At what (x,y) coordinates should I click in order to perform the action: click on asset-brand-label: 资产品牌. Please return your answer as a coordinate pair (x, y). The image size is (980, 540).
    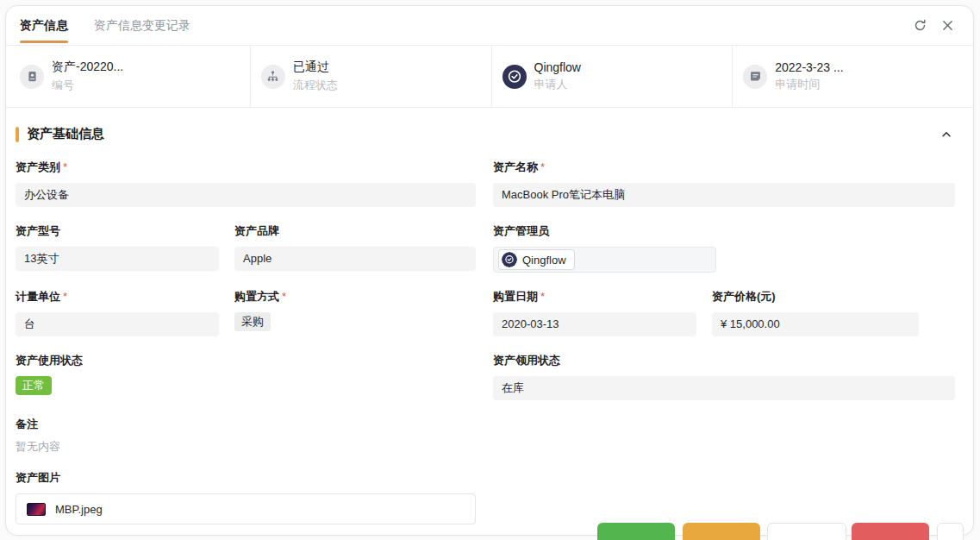
    Looking at the image, I should click on (355, 231).